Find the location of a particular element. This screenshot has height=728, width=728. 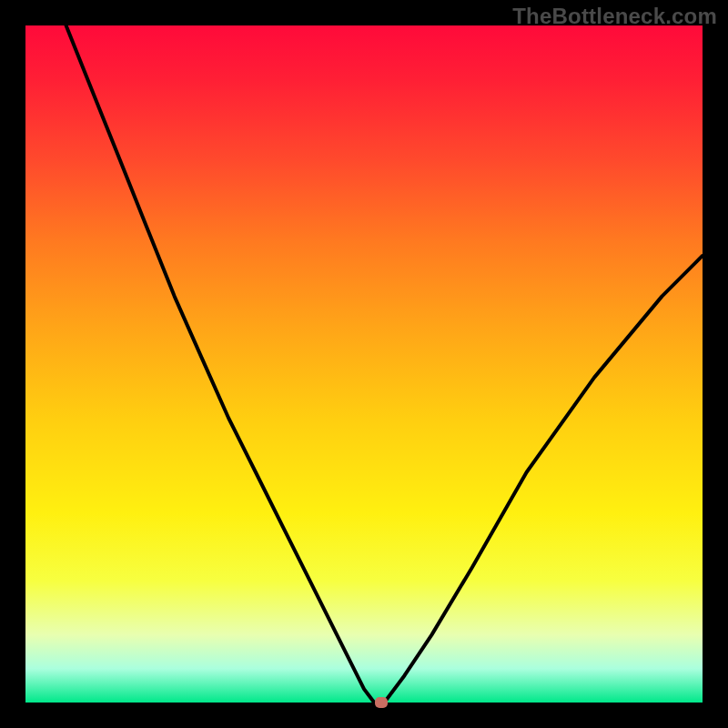

optimal-point-marker is located at coordinates (381, 703).